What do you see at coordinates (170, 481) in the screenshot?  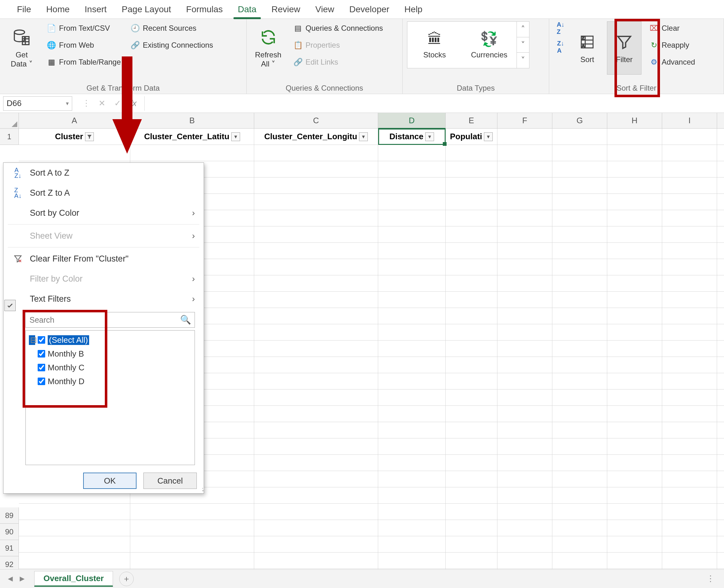 I see `cancel-button: Cancel` at bounding box center [170, 481].